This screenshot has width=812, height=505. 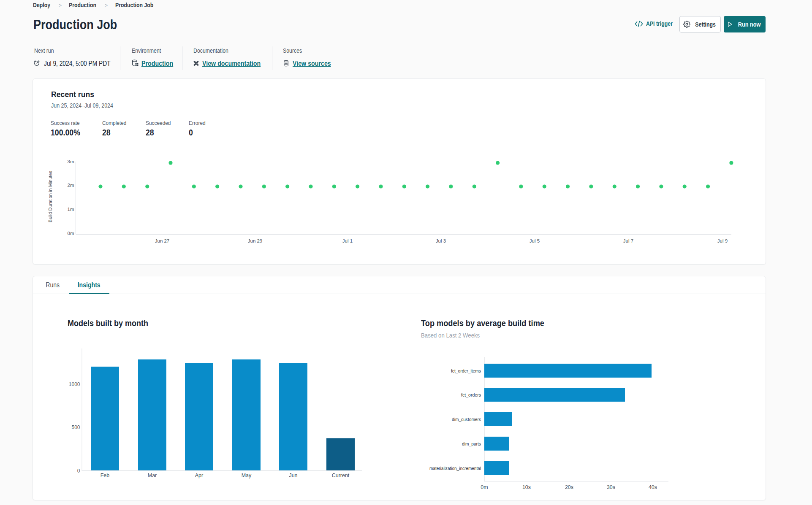 I want to click on svg-text: Jul 5, so click(x=535, y=241).